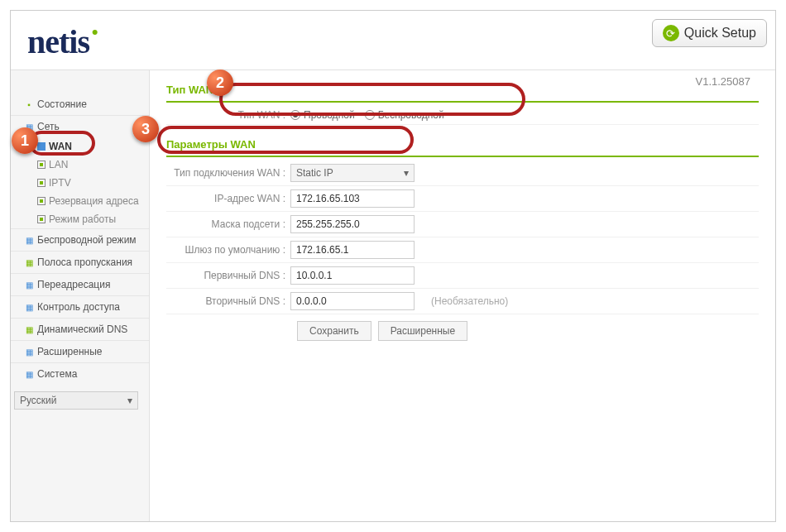  What do you see at coordinates (424, 331) in the screenshot?
I see `advanced-button: Расширенные` at bounding box center [424, 331].